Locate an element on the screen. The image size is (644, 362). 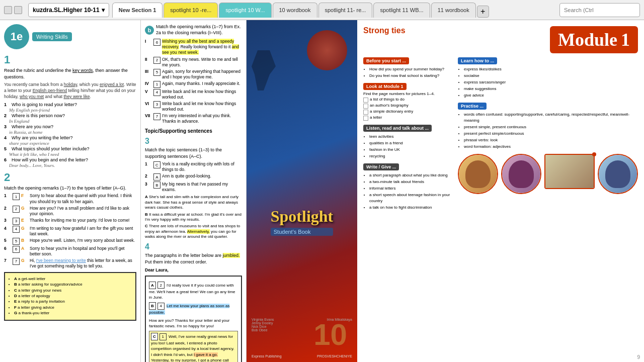
write-list: a short paragraph about what you like do… is located at coordinates (408, 192).